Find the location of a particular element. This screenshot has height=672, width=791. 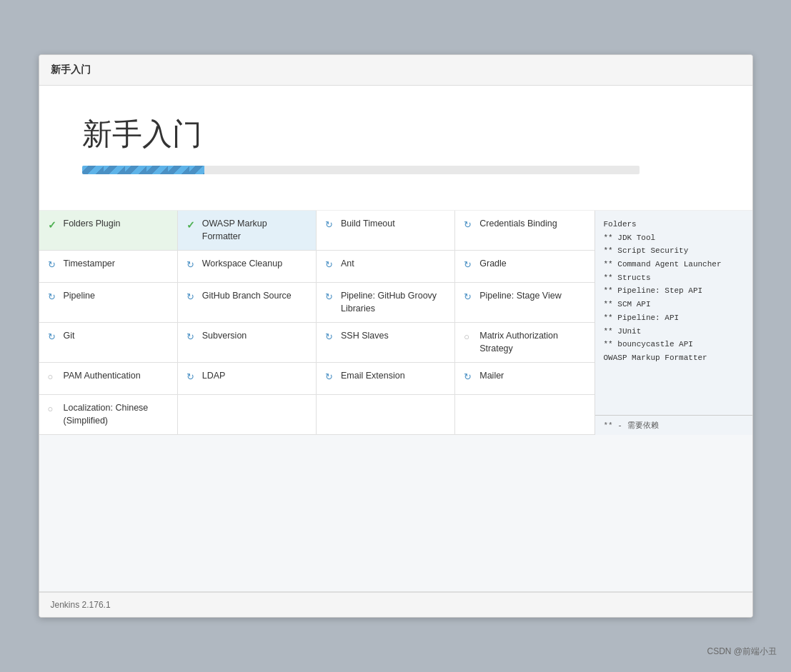

check-icon-owasp: ✓ is located at coordinates (192, 224).